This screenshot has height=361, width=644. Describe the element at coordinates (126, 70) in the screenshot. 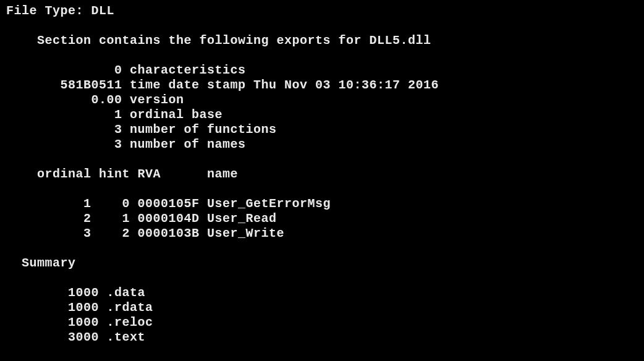

I see `hdr-characteristics: 0 characteristics` at that location.